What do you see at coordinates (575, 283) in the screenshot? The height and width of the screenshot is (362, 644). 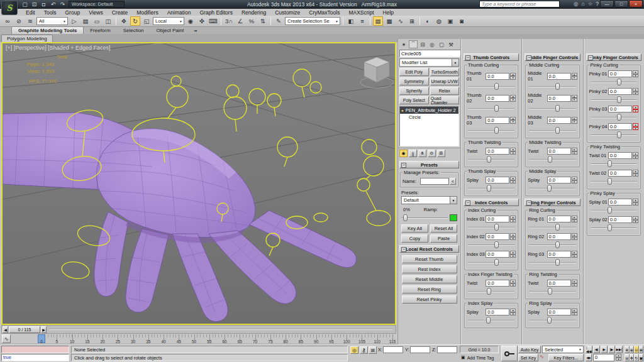 I see `spinner-ring-finger-controls-twist: ▲▼` at bounding box center [575, 283].